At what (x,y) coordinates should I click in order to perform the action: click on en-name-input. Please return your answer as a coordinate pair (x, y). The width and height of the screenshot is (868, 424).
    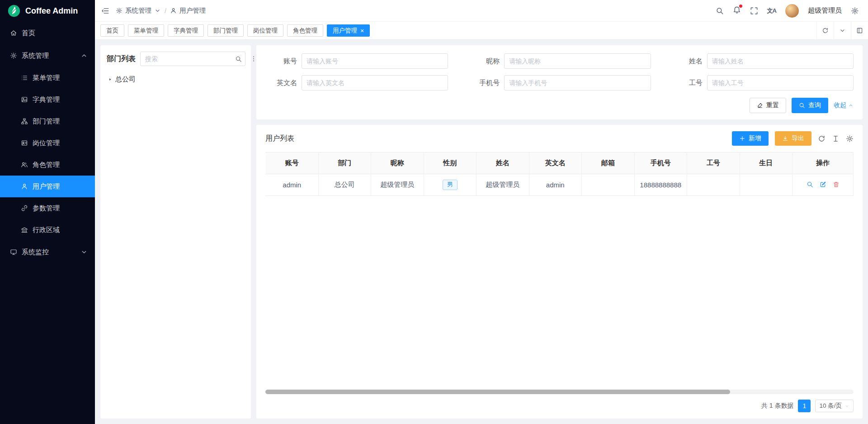
    Looking at the image, I should click on (375, 83).